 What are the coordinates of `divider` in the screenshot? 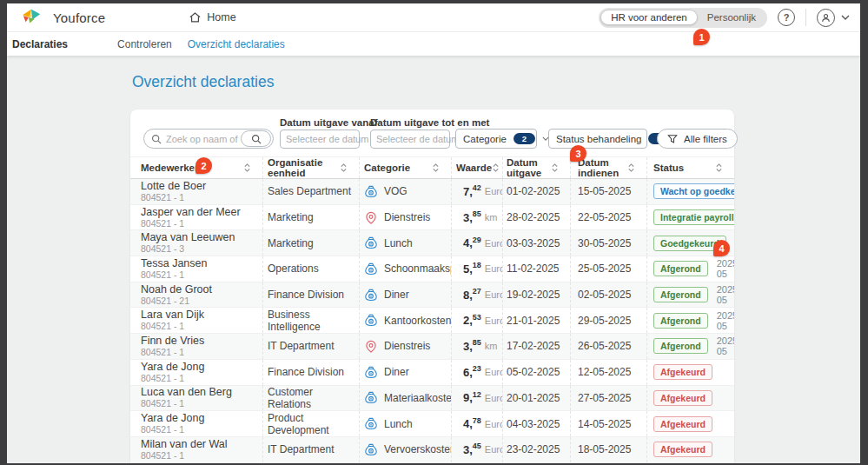 It's located at (806, 17).